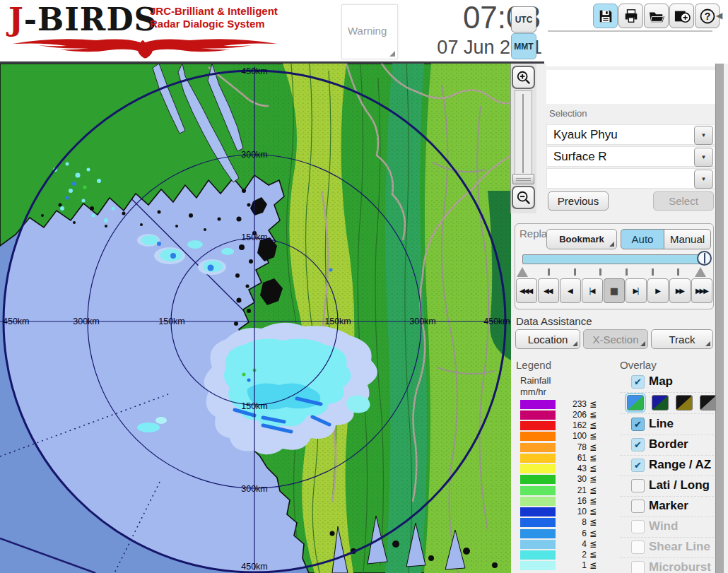  What do you see at coordinates (523, 198) in the screenshot?
I see `zoom-out-button` at bounding box center [523, 198].